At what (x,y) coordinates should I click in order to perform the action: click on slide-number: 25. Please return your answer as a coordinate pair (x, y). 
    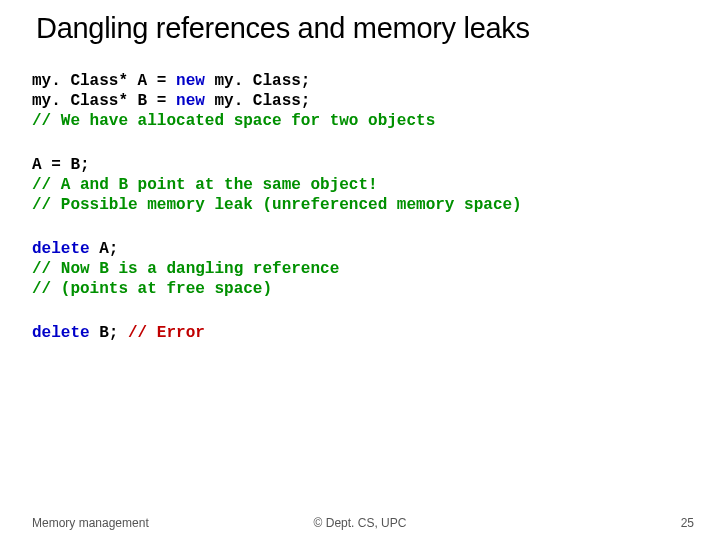
    Looking at the image, I should click on (688, 523).